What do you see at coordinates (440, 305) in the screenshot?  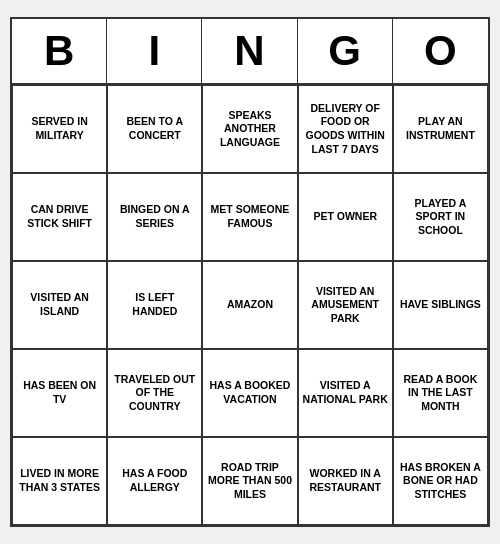 I see `bingo-cell-14: HAVE SIBLINGS` at bounding box center [440, 305].